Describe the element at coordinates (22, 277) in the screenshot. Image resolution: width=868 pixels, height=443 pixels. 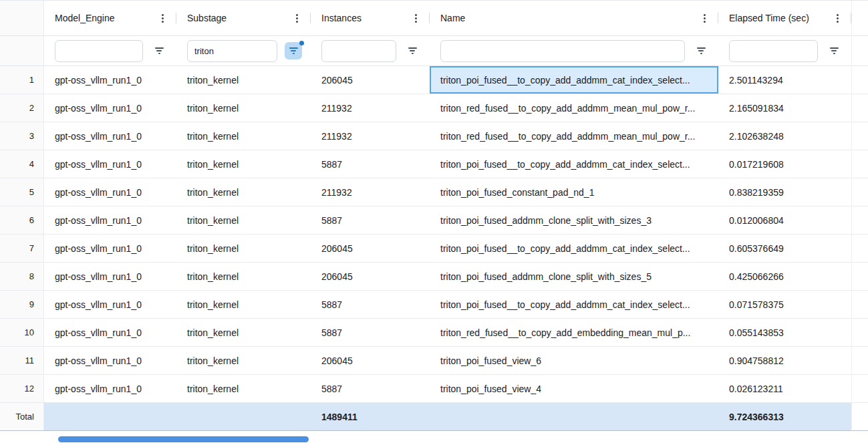
I see `row-number: 8` at that location.